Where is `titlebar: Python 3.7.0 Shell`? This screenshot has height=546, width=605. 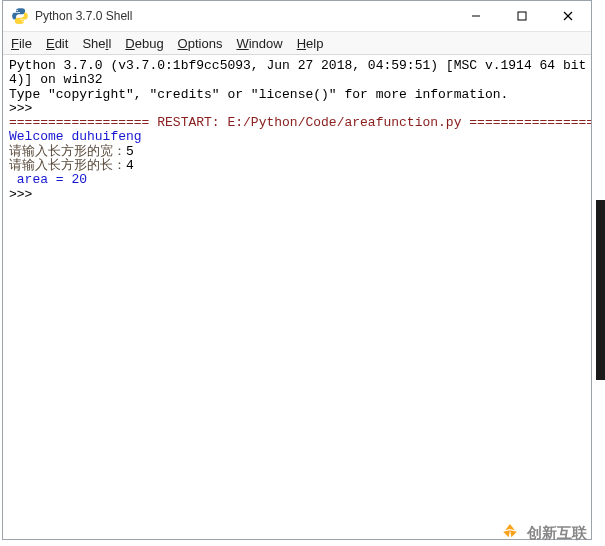
titlebar: Python 3.7.0 Shell is located at coordinates (297, 16).